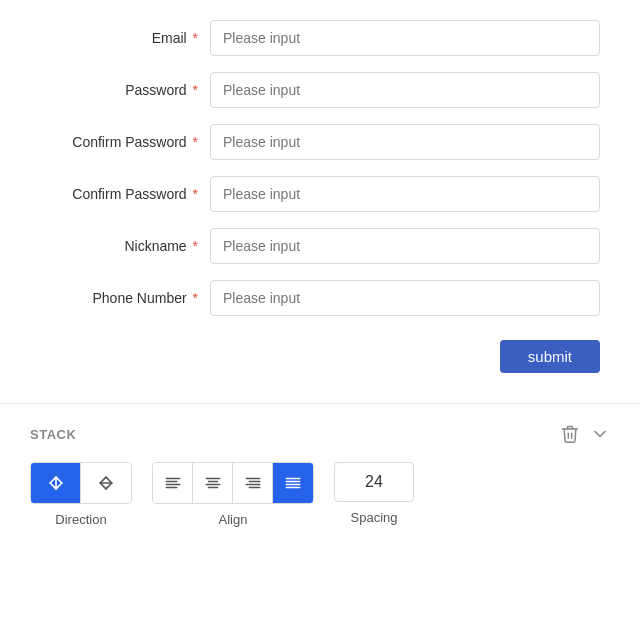 This screenshot has height=625, width=640. I want to click on required-star-email: *, so click(194, 38).